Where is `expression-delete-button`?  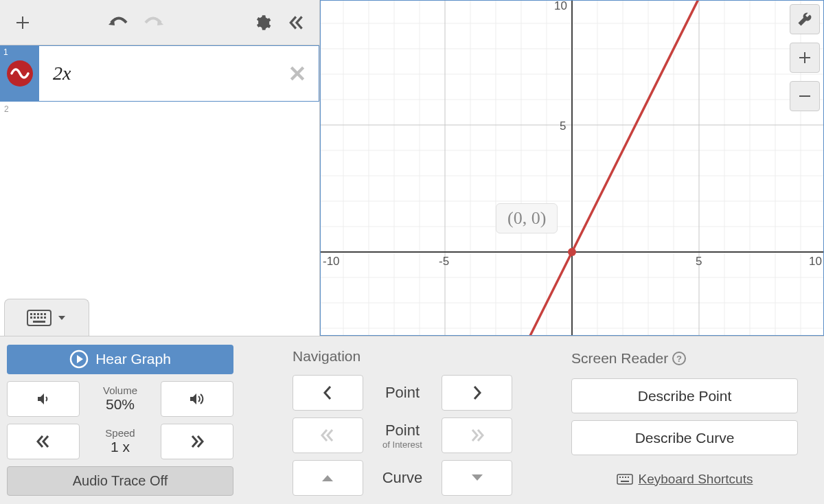 expression-delete-button is located at coordinates (297, 73).